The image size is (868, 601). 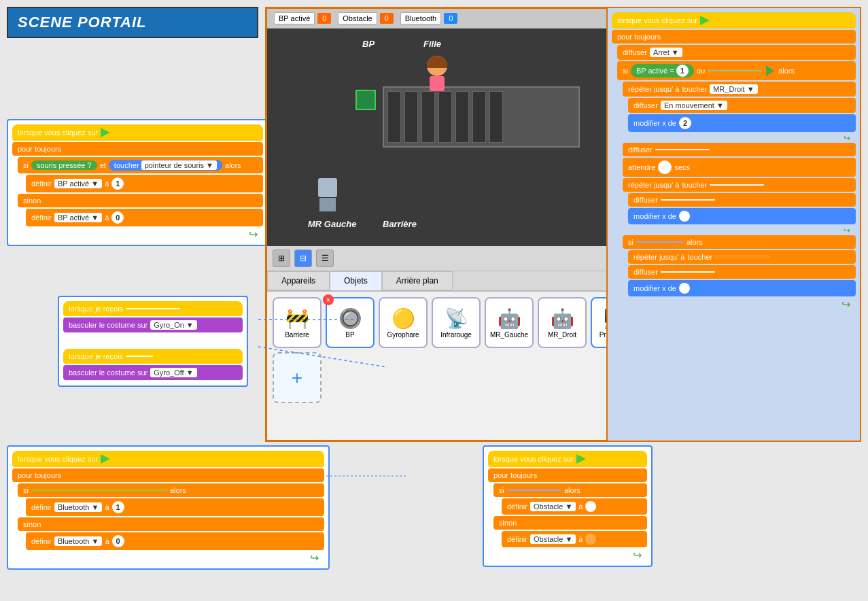 I want to click on sprite-thumb-gyrophare: 🟡 Gyrophare, so click(x=403, y=322).